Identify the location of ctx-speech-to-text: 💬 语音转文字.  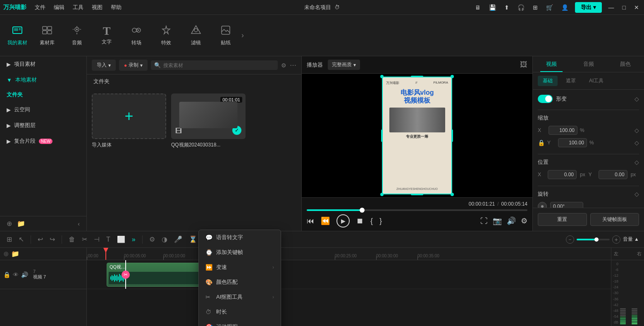
(240, 237).